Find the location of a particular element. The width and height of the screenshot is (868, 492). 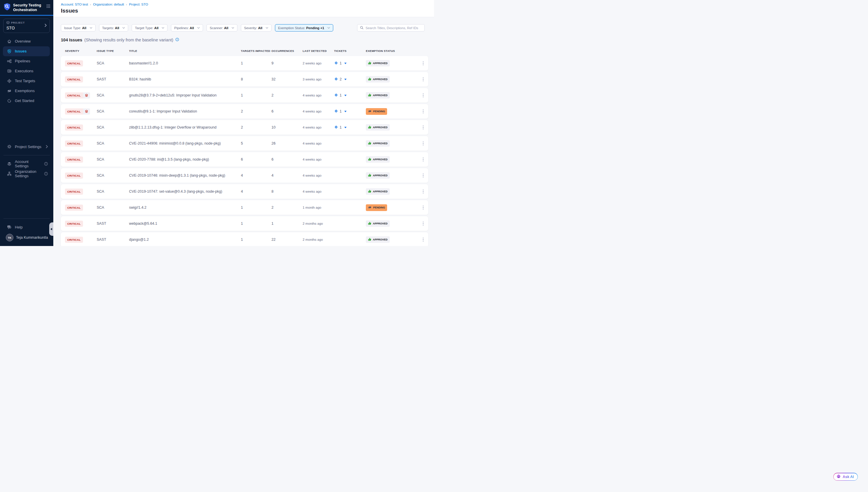

sidebar-item-exemptions: Exemptions is located at coordinates (26, 91).